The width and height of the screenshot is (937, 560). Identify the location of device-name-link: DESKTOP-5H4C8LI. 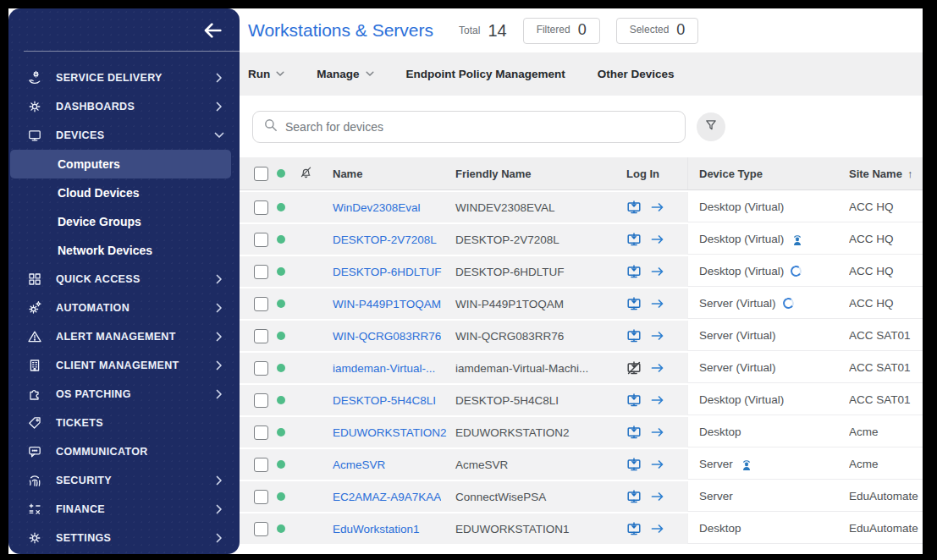
(384, 401).